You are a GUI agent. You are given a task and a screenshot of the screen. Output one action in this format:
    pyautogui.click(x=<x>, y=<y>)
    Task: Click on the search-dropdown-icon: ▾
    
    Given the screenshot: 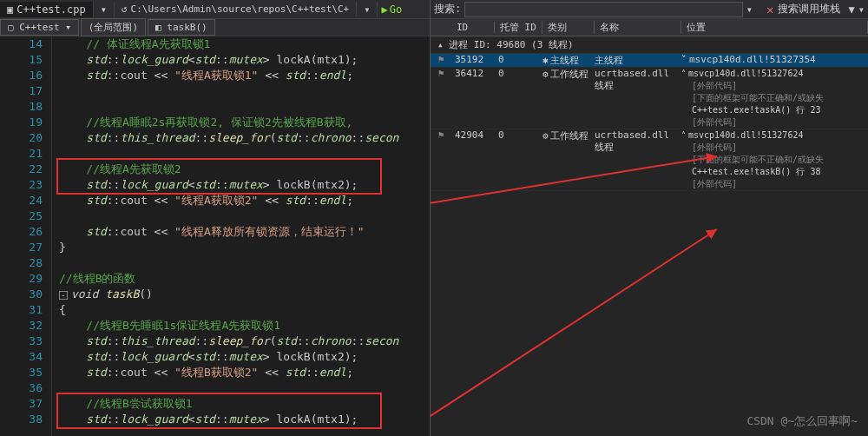 What is the action you would take?
    pyautogui.click(x=750, y=10)
    